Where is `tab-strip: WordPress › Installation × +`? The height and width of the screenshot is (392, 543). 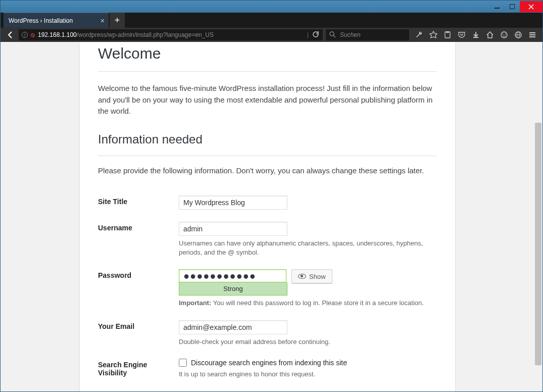 tab-strip: WordPress › Installation × + is located at coordinates (272, 20).